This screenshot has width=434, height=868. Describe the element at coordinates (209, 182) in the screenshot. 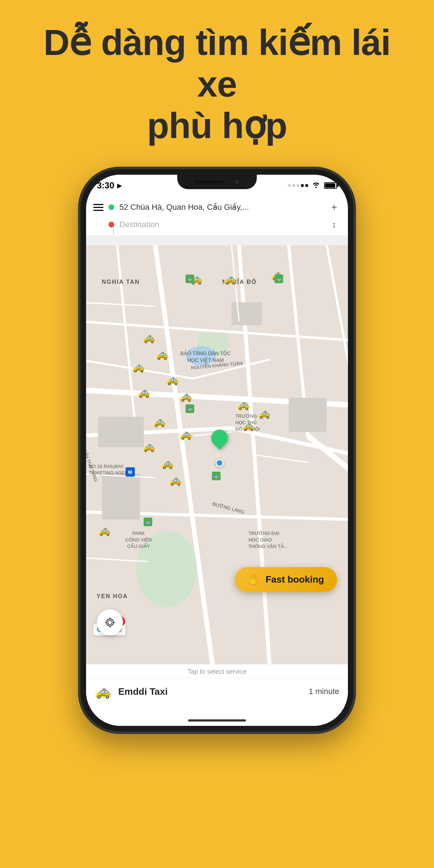

I see `notch-speaker` at that location.